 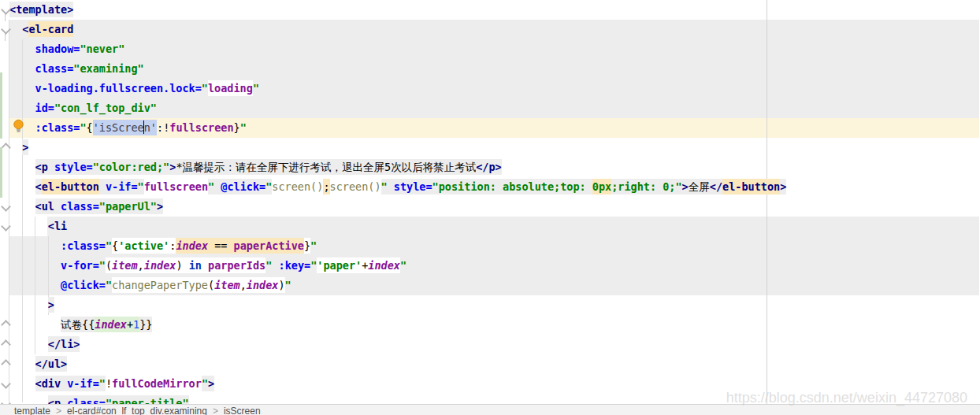 I want to click on code-token: <div, so click(x=52, y=384).